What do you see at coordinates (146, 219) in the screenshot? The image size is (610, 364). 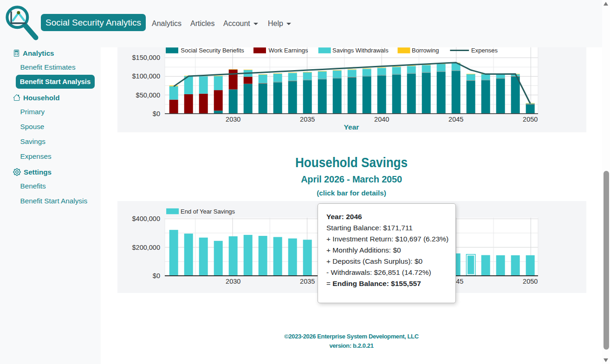 I see `svg-text: $400,000` at bounding box center [146, 219].